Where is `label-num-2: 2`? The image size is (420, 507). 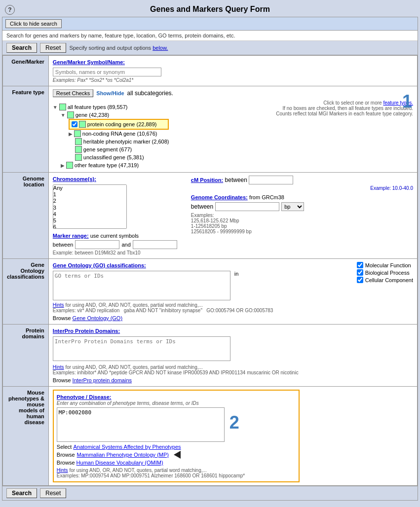
label-num-2: 2 is located at coordinates (234, 420).